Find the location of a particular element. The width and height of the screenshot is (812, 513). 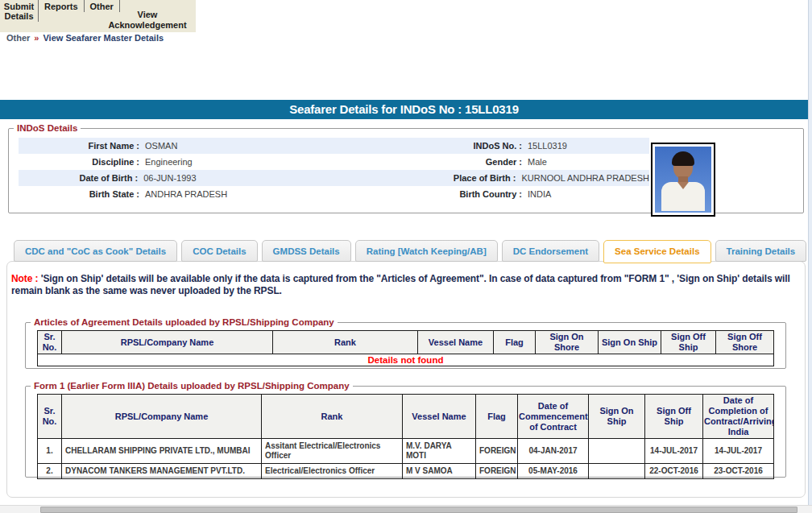

birth-state-value: ANDHRA PRADESH is located at coordinates (274, 194).